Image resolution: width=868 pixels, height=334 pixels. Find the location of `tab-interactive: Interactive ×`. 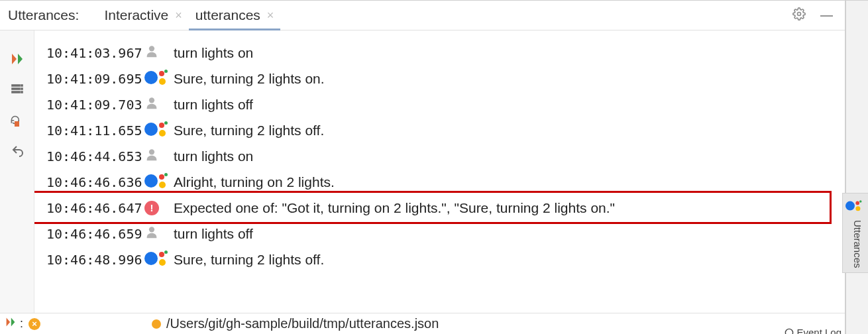

tab-interactive: Interactive × is located at coordinates (143, 15).